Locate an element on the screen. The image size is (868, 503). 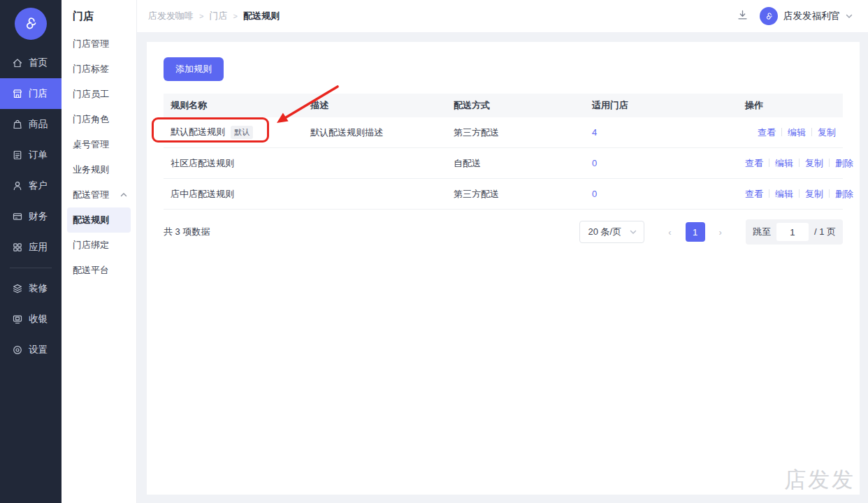
store-icon is located at coordinates (17, 94).